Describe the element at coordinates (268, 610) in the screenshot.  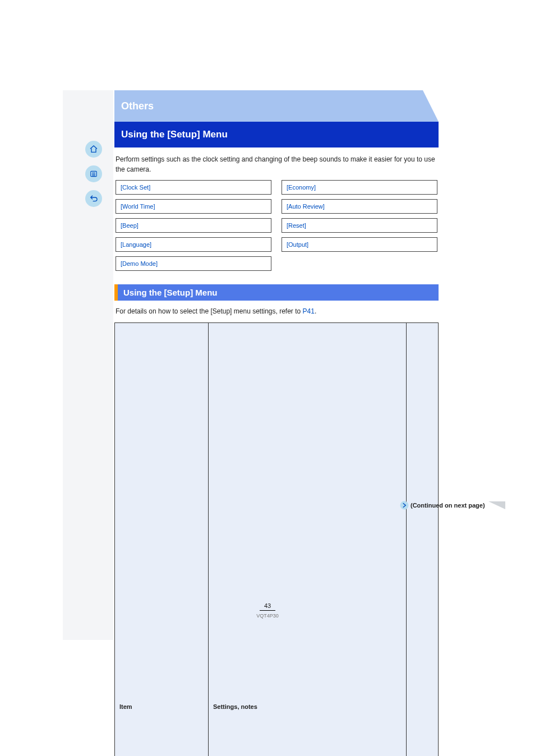
I see `footer-divider` at that location.